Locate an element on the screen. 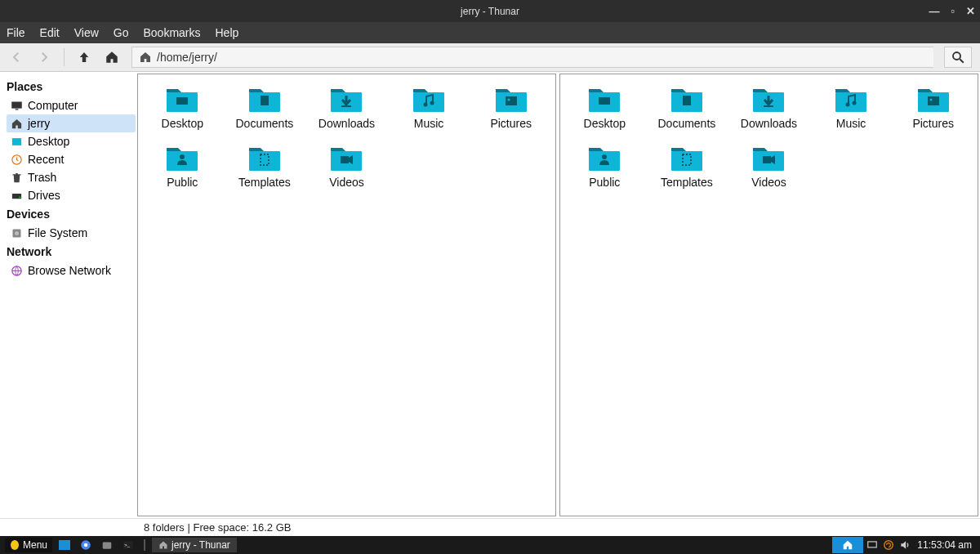  trash-icon is located at coordinates (16, 177).